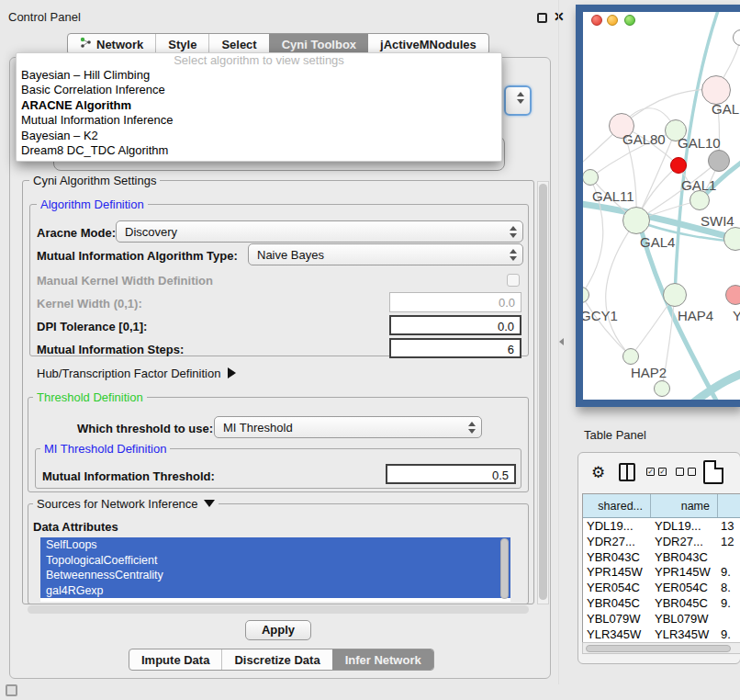 The image size is (740, 700). I want to click on network-node-label: SWI4, so click(718, 220).